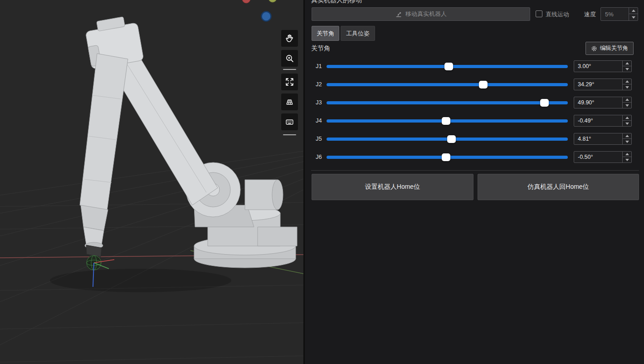  I want to click on joint-value: 4.81°, so click(584, 139).